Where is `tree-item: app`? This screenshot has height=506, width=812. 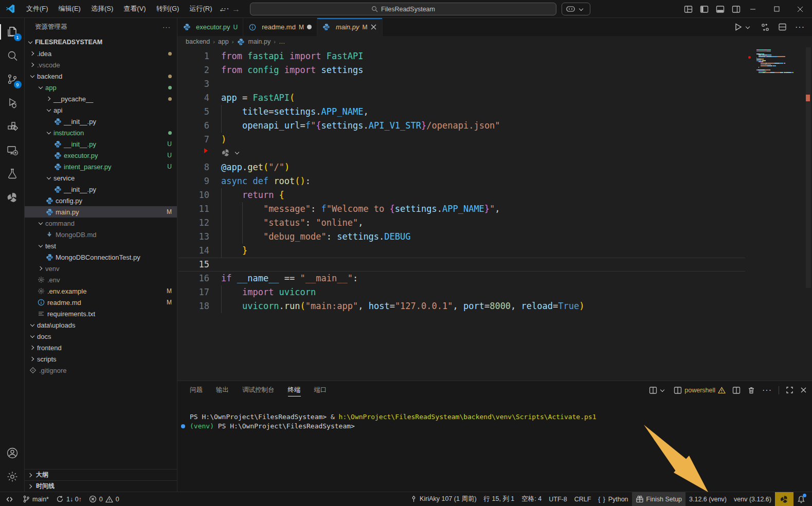 tree-item: app is located at coordinates (101, 87).